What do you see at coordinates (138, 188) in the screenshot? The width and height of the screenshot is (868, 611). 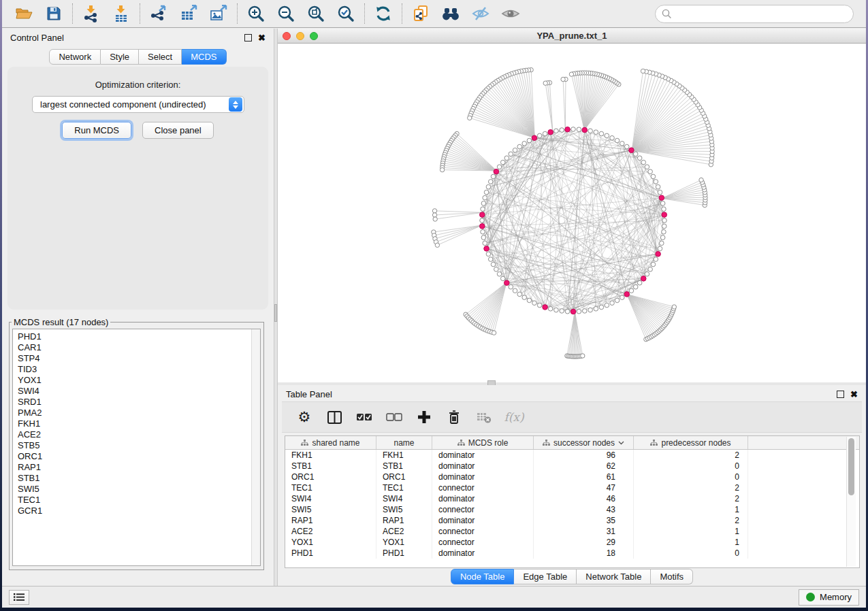 I see `mcds-options-box: Optimization criterion: largest connecte…` at bounding box center [138, 188].